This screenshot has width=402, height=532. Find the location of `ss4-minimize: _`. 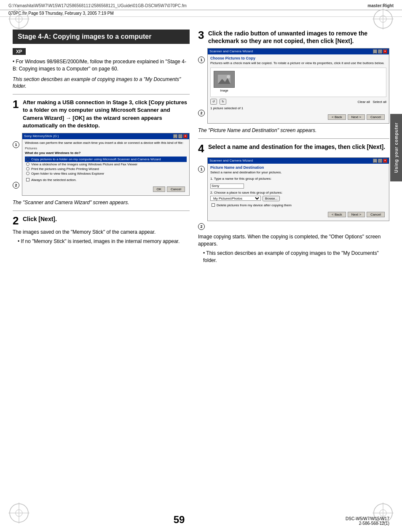

ss4-minimize: _ is located at coordinates (375, 161).